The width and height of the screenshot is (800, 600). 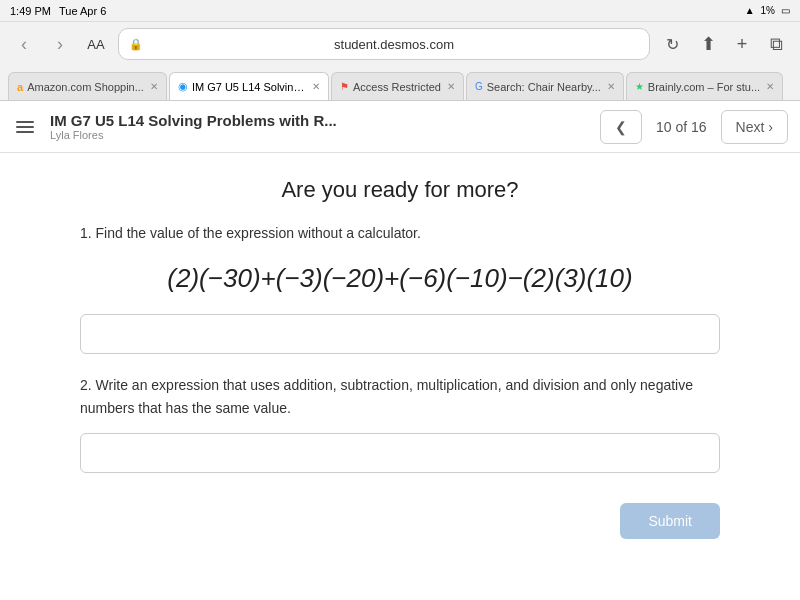 What do you see at coordinates (96, 44) in the screenshot?
I see `reader-mode-button: AA` at bounding box center [96, 44].